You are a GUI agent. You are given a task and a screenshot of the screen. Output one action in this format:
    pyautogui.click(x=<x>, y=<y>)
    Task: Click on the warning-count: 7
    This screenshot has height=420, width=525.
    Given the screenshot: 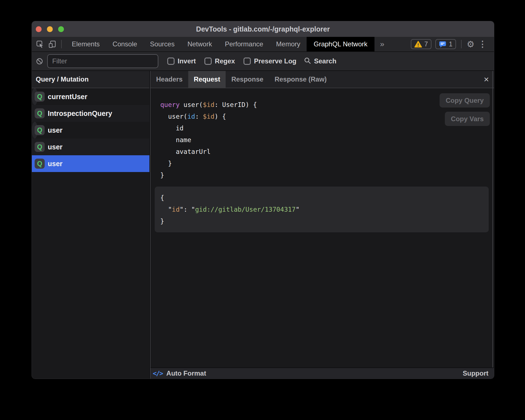 What is the action you would take?
    pyautogui.click(x=426, y=44)
    